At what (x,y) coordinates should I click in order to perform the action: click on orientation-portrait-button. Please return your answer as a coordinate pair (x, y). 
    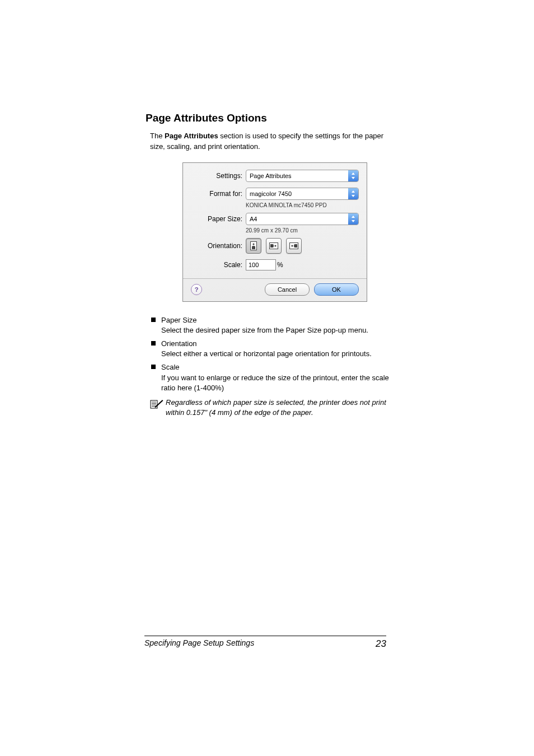
    Looking at the image, I should click on (254, 246).